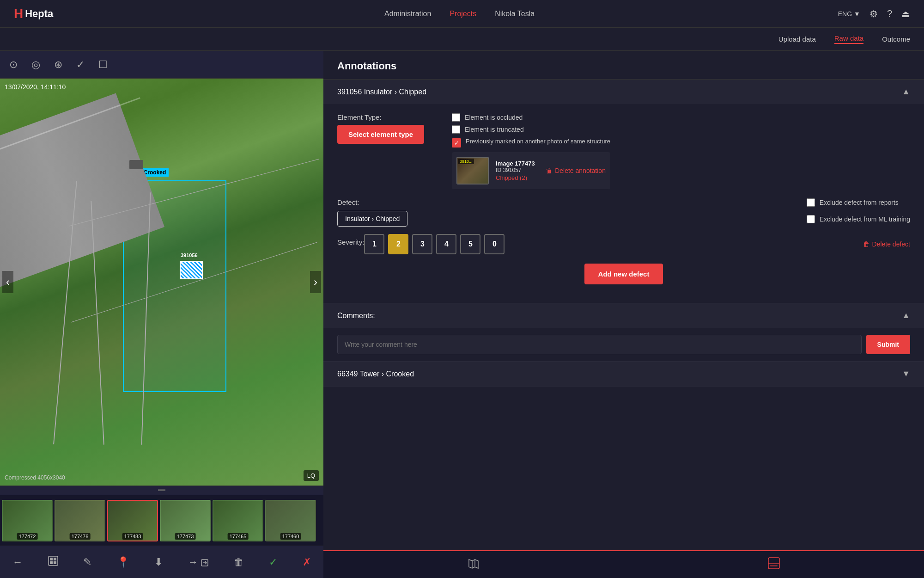 This screenshot has height=578, width=924. I want to click on prev-image-info: Image 177473 ID 391057 Chipped (2), so click(516, 171).